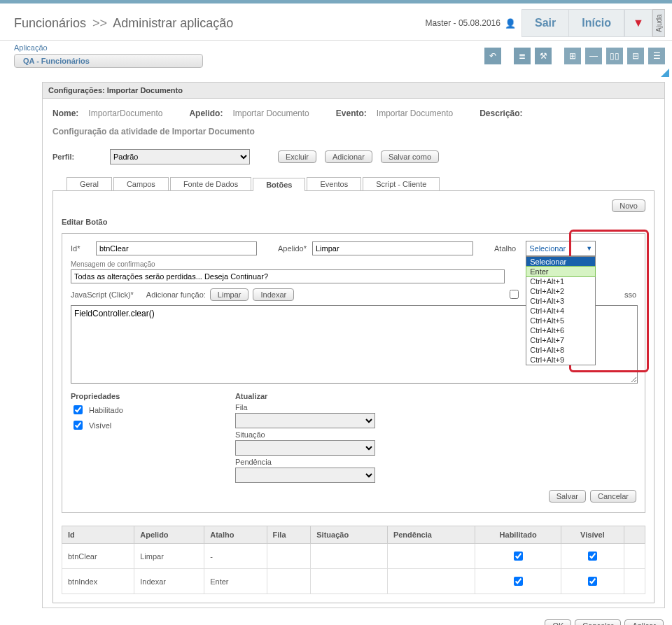  Describe the element at coordinates (270, 113) in the screenshot. I see `apelido-value: Importar Documento` at that location.